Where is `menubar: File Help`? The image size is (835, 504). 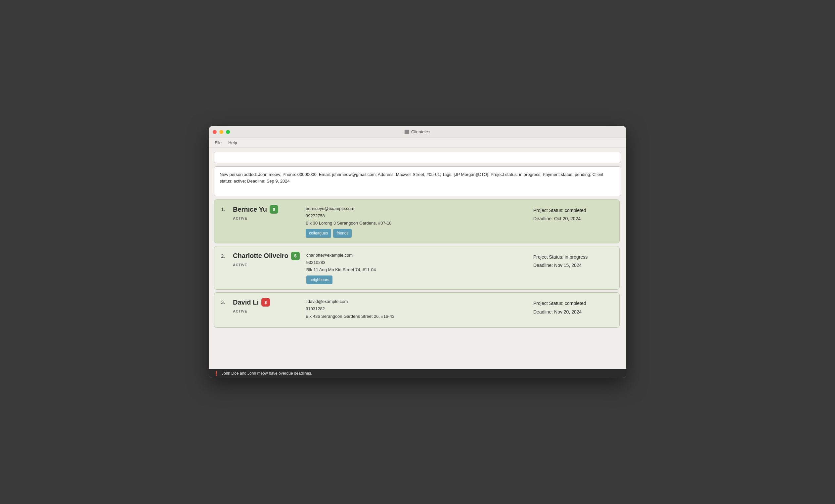 menubar: File Help is located at coordinates (418, 143).